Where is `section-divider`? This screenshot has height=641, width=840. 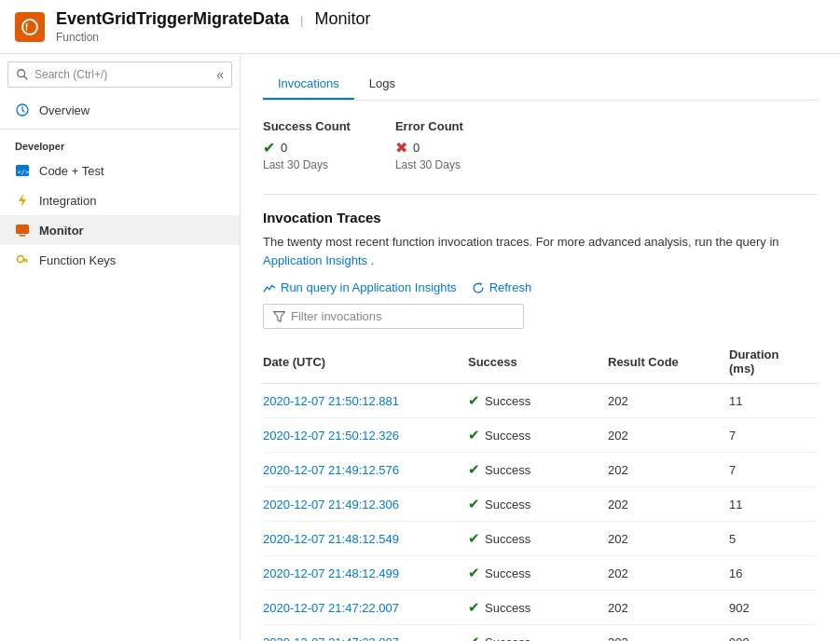 section-divider is located at coordinates (541, 194).